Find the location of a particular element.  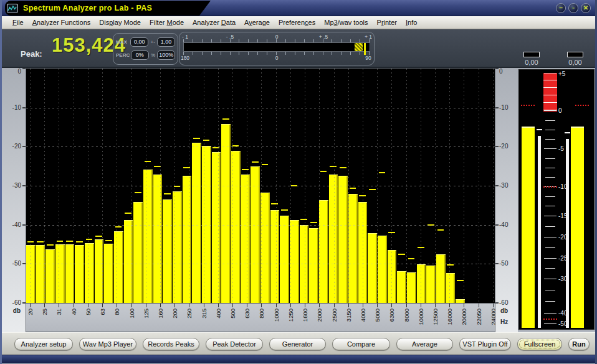

button-run: Run is located at coordinates (579, 344).